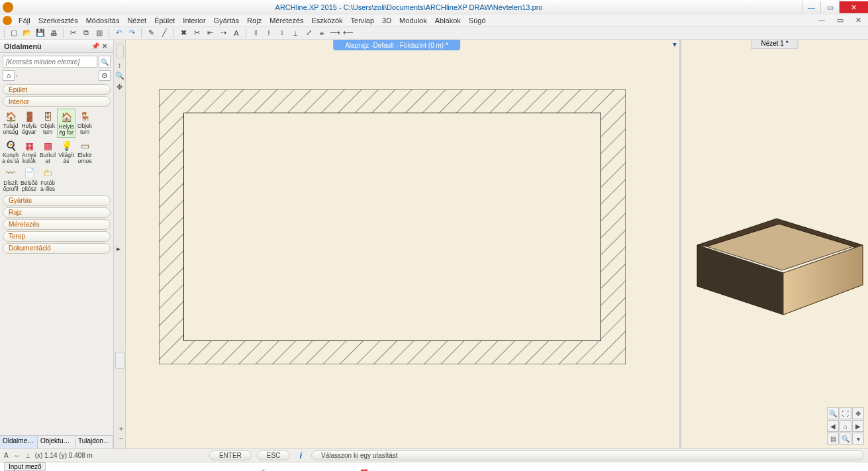 This screenshot has height=471, width=868. I want to click on menu-building: Épület, so click(164, 21).